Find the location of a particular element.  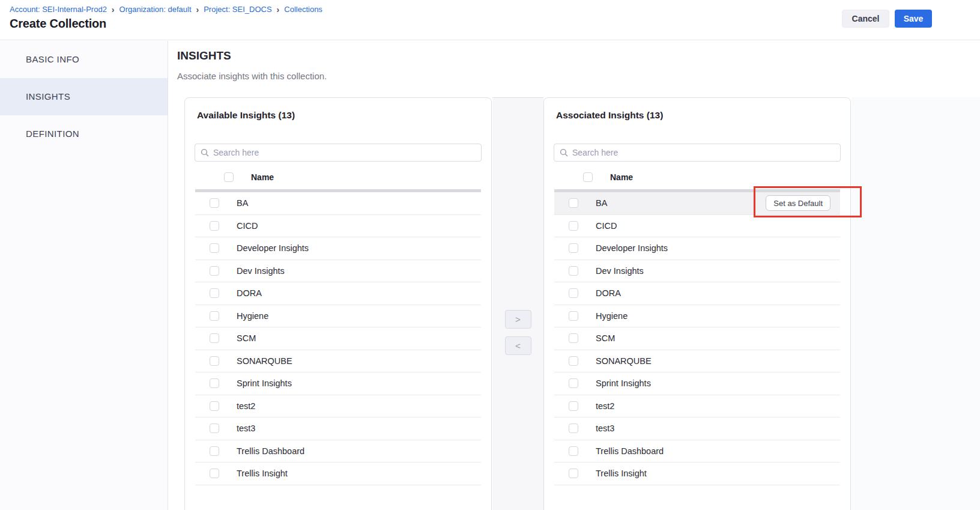

row-label: BA is located at coordinates (602, 203).